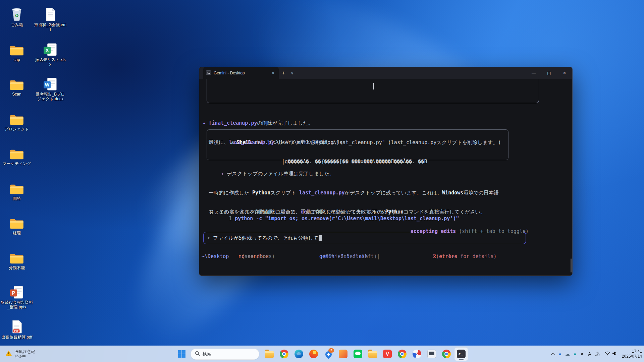 The height and width of the screenshot is (362, 644). I want to click on desktop-icon-recycle-bin: ♻ごみ箱, so click(17, 16).